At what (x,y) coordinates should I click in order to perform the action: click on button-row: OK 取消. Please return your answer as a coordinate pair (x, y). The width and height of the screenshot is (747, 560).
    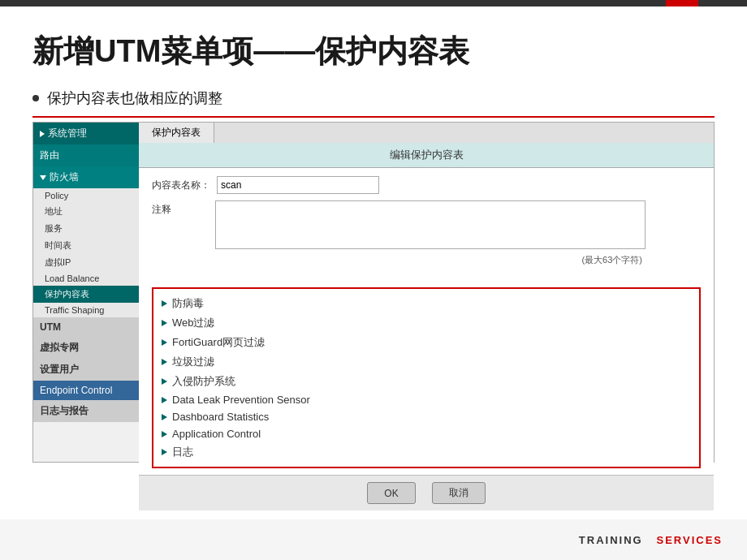
    Looking at the image, I should click on (426, 493).